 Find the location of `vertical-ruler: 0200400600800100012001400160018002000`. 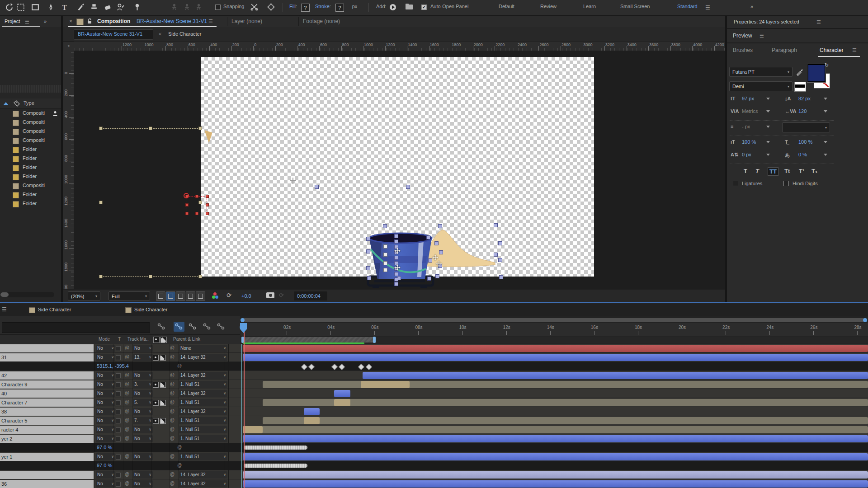

vertical-ruler: 0200400600800100012001400160018002000 is located at coordinates (69, 170).